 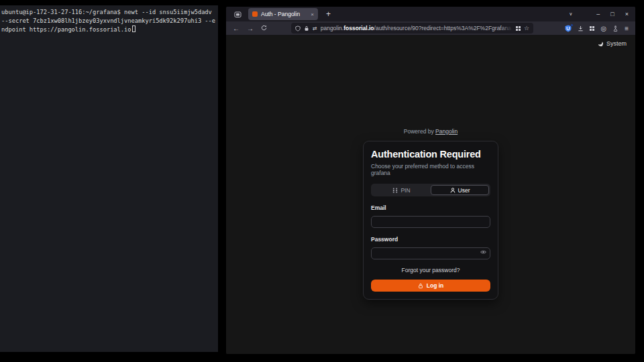 I want to click on user-icon, so click(x=453, y=190).